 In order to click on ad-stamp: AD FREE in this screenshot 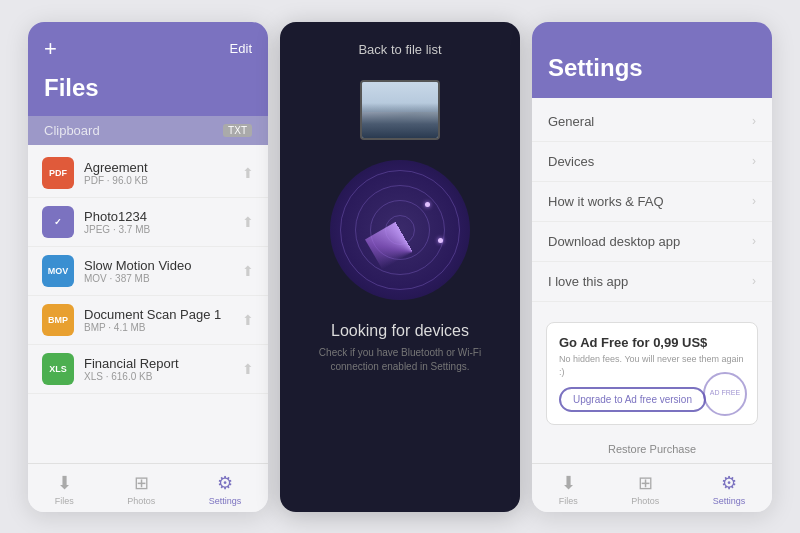, I will do `click(725, 394)`.